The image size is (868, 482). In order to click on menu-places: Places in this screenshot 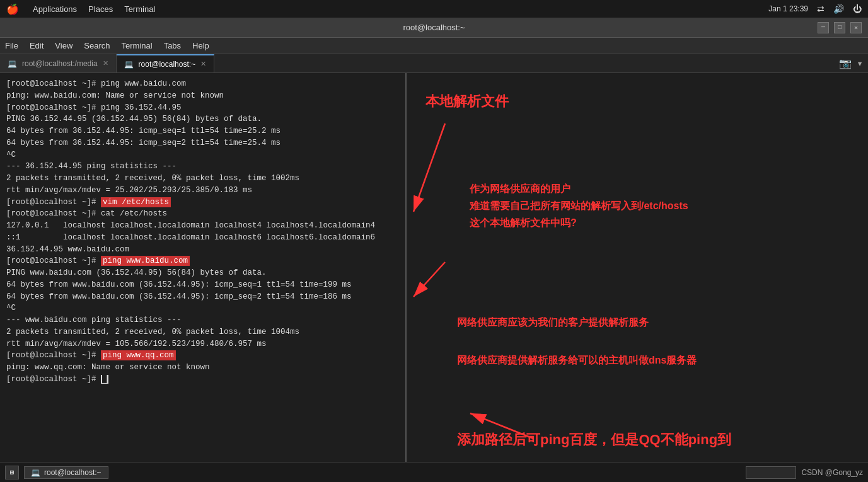, I will do `click(101, 9)`.